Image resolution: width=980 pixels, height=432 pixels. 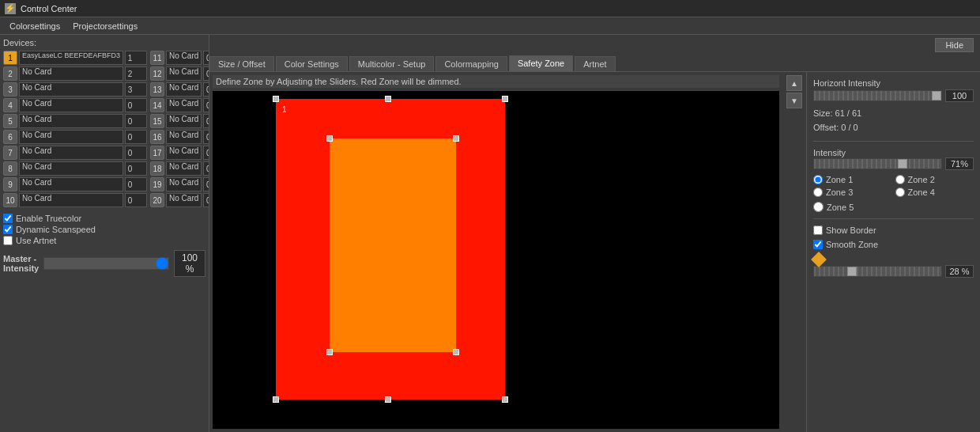 I want to click on device-num-2: 2, so click(x=10, y=74).